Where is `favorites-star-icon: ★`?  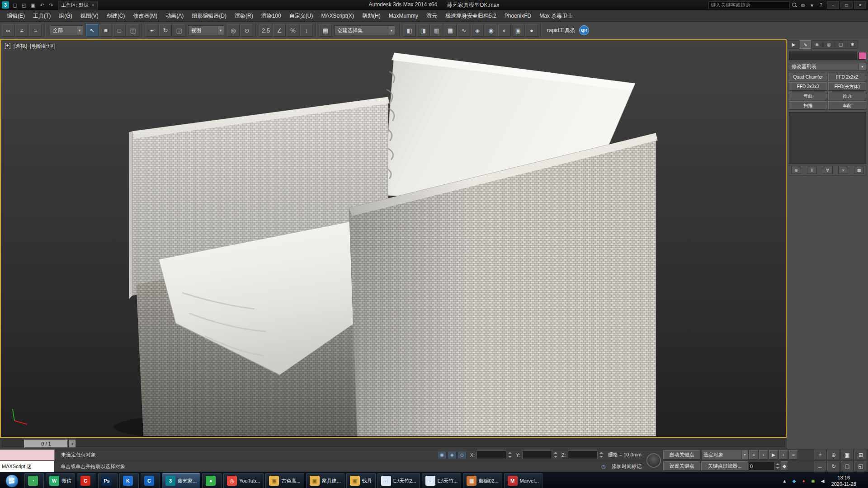 favorites-star-icon: ★ is located at coordinates (812, 5).